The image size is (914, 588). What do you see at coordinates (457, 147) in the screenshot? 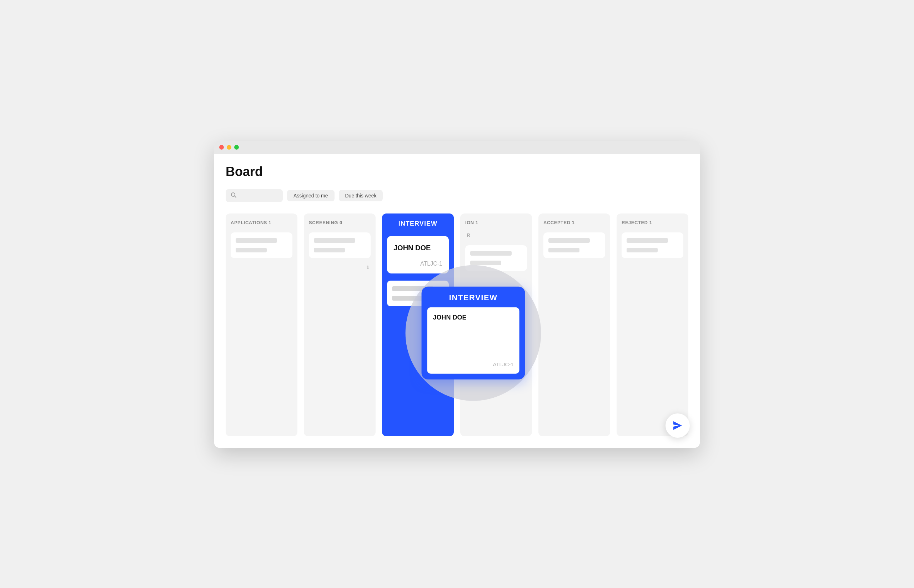
I see `titlebar` at bounding box center [457, 147].